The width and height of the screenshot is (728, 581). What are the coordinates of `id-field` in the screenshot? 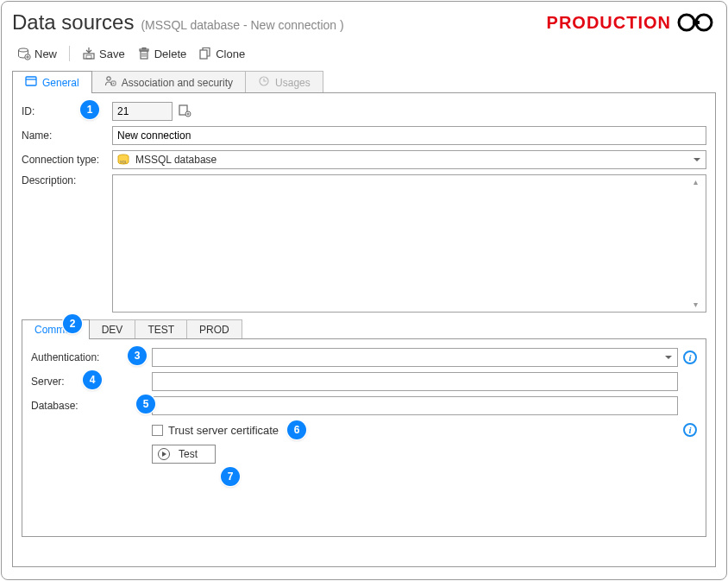 It's located at (142, 111).